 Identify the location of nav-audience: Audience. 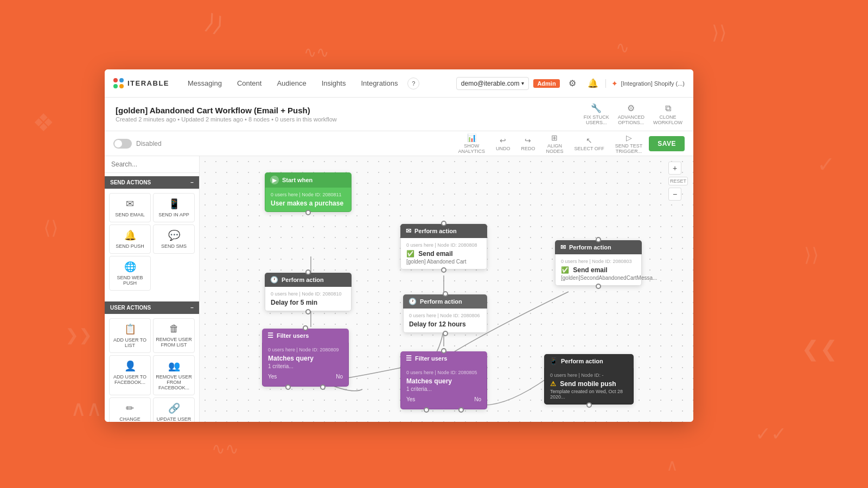
(291, 84).